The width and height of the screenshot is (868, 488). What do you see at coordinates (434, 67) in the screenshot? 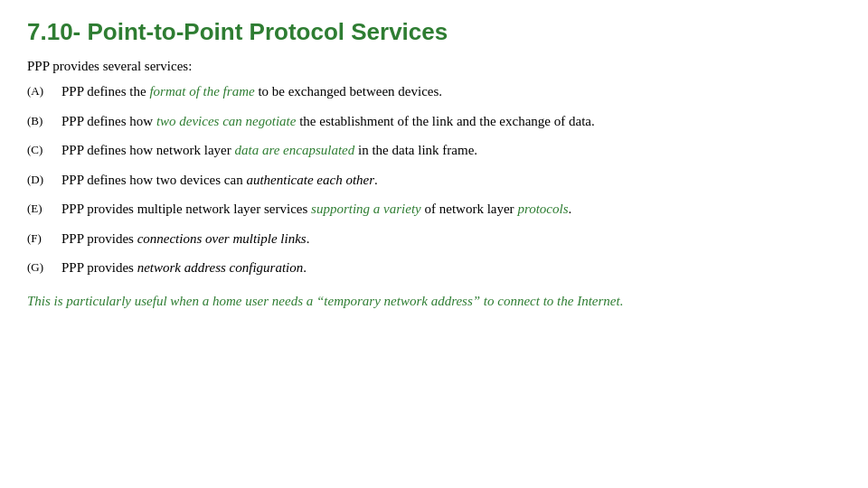
I see `intro-text: PPP provides several services:` at bounding box center [434, 67].